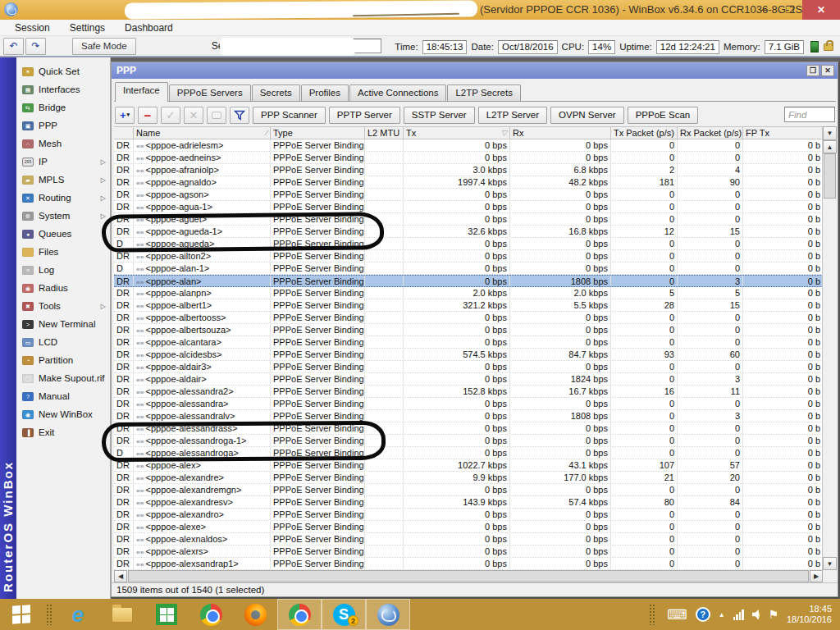 This screenshot has height=630, width=840. Describe the element at coordinates (33, 28) in the screenshot. I see `menu-item-session: Session` at that location.